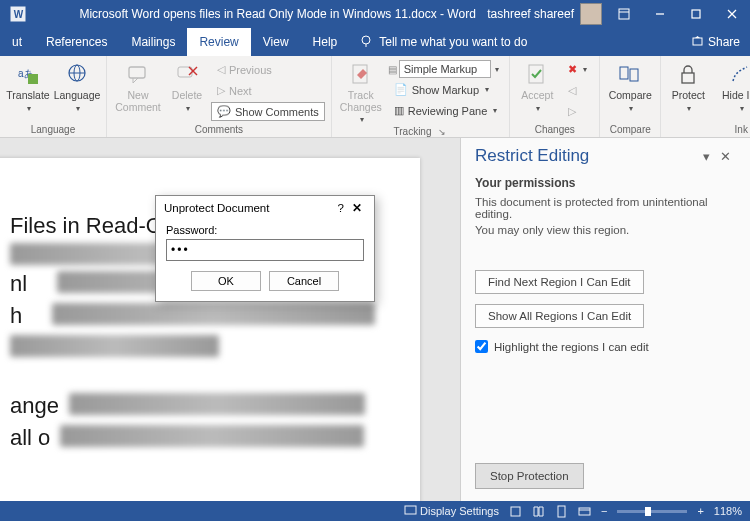 Image resolution: width=750 pixels, height=521 pixels. What do you see at coordinates (304, 281) in the screenshot?
I see `cancel-button: Cancel` at bounding box center [304, 281].